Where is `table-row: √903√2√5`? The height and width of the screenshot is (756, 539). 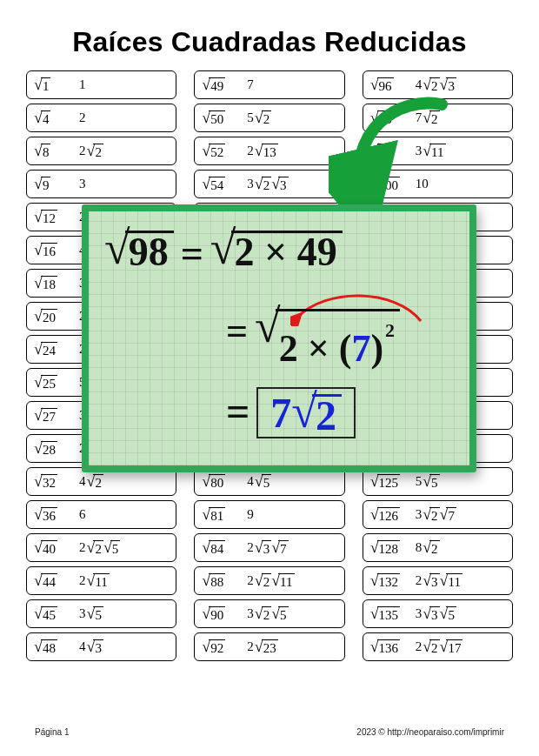
table-row: √903√2√5 is located at coordinates (270, 614).